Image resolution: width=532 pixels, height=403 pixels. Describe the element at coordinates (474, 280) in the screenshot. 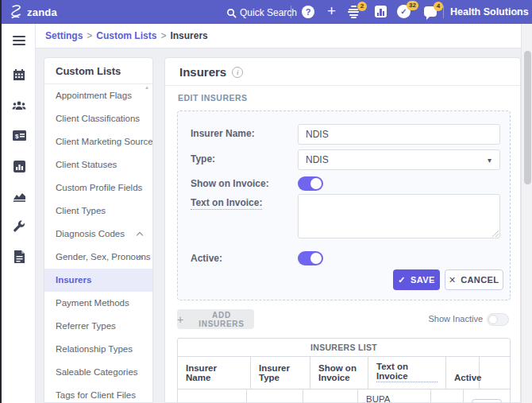

I see `cancel-button: × CANCEL` at that location.